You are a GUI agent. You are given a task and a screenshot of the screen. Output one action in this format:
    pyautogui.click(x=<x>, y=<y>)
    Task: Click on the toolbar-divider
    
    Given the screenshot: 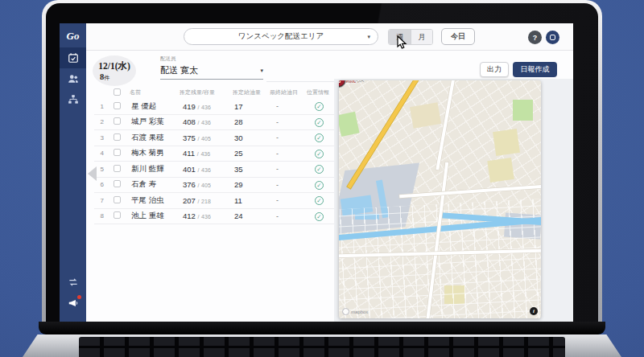 What is the action you would take?
    pyautogui.click(x=301, y=82)
    